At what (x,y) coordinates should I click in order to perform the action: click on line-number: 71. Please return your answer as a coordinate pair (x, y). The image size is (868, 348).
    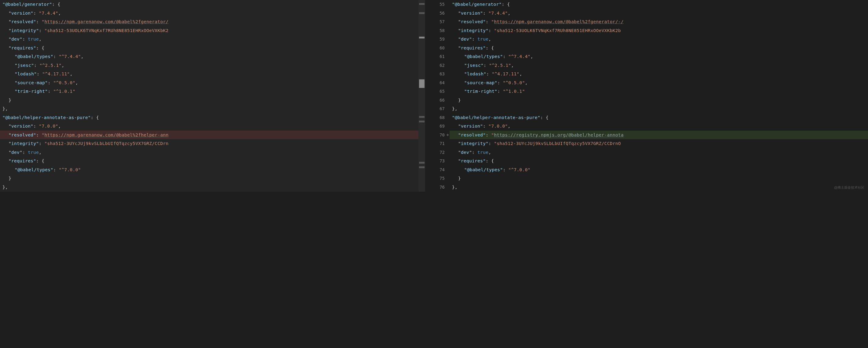
    Looking at the image, I should click on (437, 144).